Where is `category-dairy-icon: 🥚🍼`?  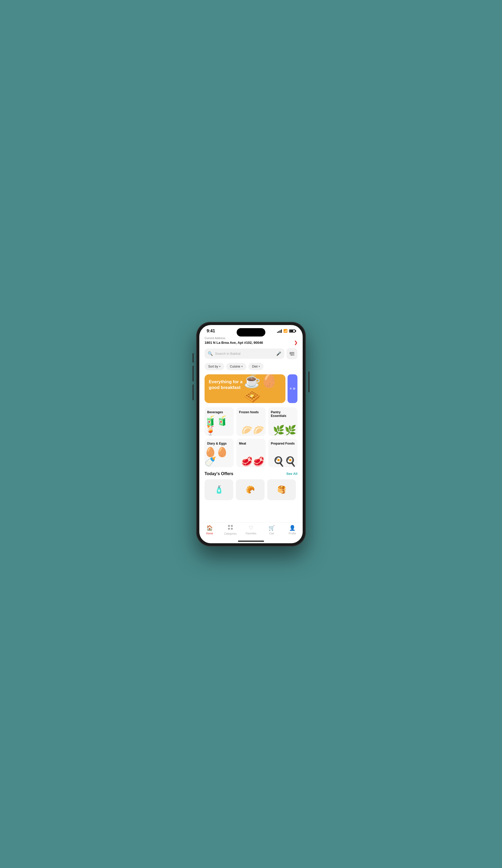
category-dairy-icon: 🥚🍼 is located at coordinates (219, 457).